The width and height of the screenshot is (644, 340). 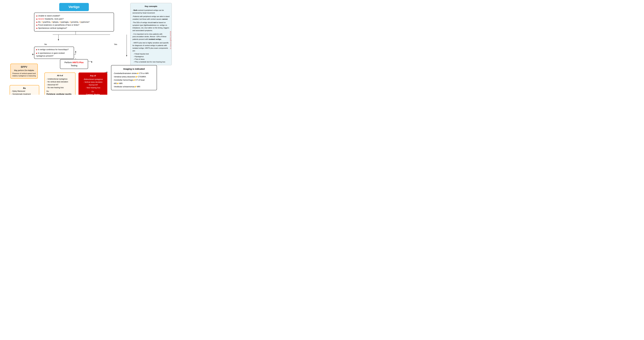 I want to click on imaging-title: Imaging is indicated, so click(x=134, y=69).